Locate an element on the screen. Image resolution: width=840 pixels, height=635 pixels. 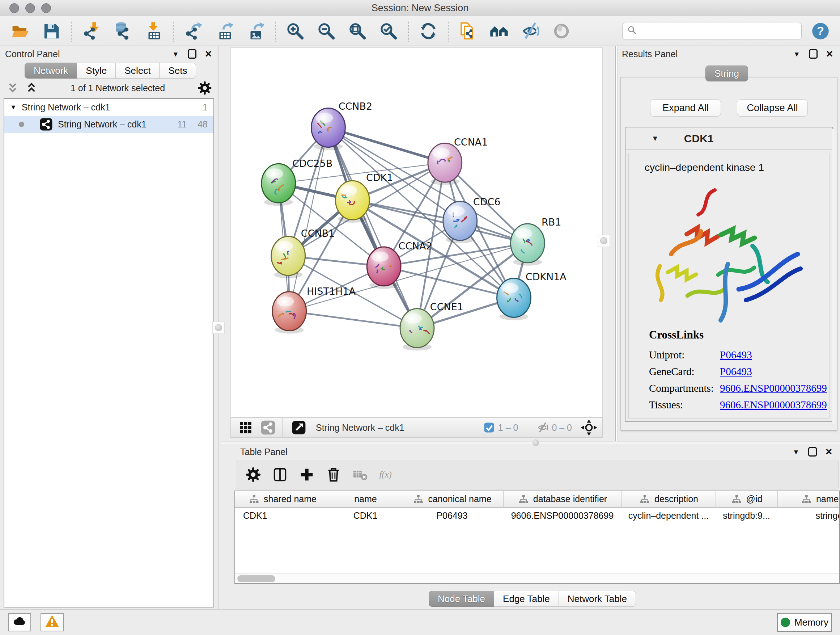
entry-expander-icon: ▼ is located at coordinates (655, 138).